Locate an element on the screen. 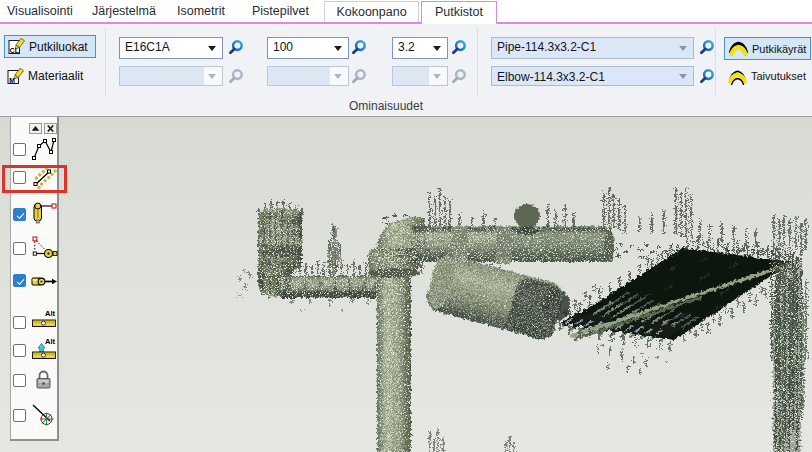 The width and height of the screenshot is (812, 452). svg-text: M is located at coordinates (12, 80).